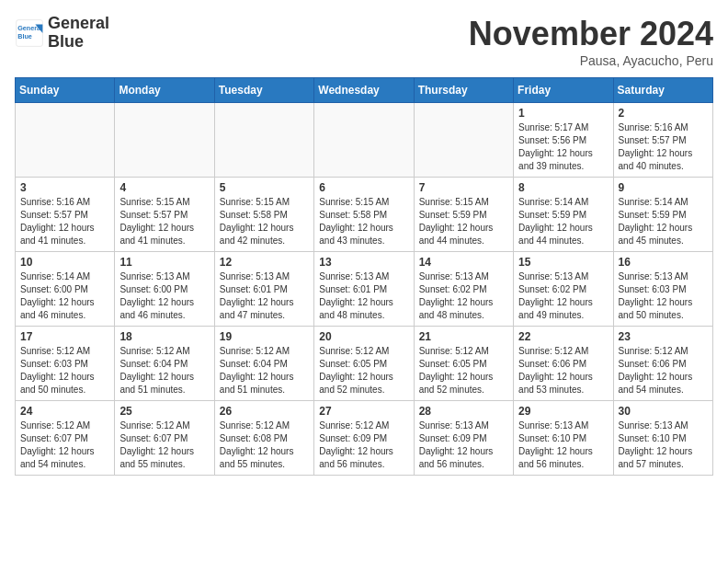 The image size is (728, 563). What do you see at coordinates (463, 215) in the screenshot?
I see `calendar-cell: 7Sunrise: 5:15 AMSunset: 5:59 PMDaylight…` at bounding box center [463, 215].